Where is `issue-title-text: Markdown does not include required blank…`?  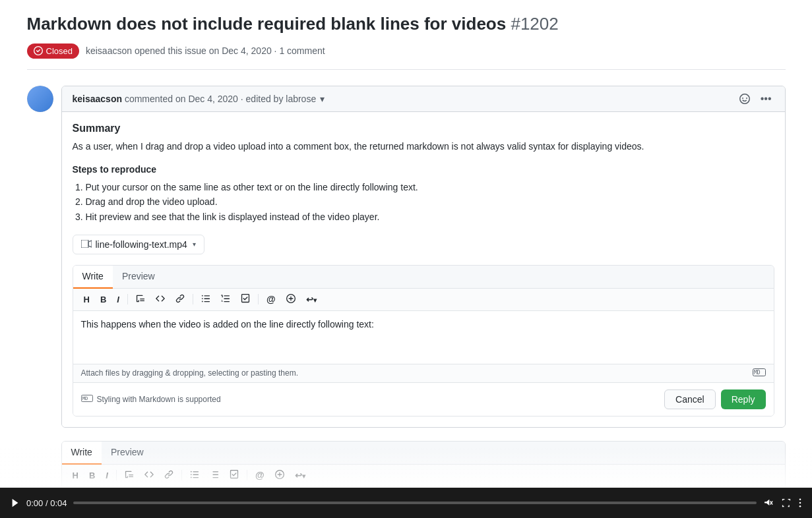
issue-title-text: Markdown does not include required blank… is located at coordinates (266, 24).